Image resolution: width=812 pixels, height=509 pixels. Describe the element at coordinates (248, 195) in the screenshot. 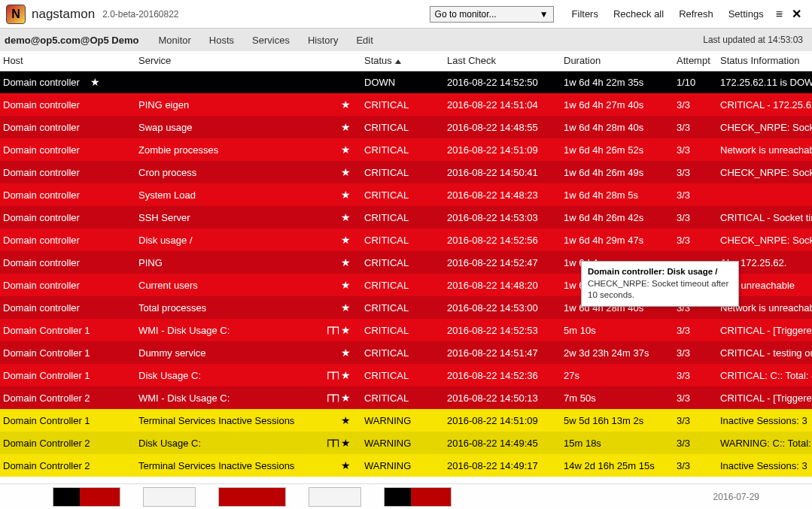

I see `cell-service: System Load★` at that location.